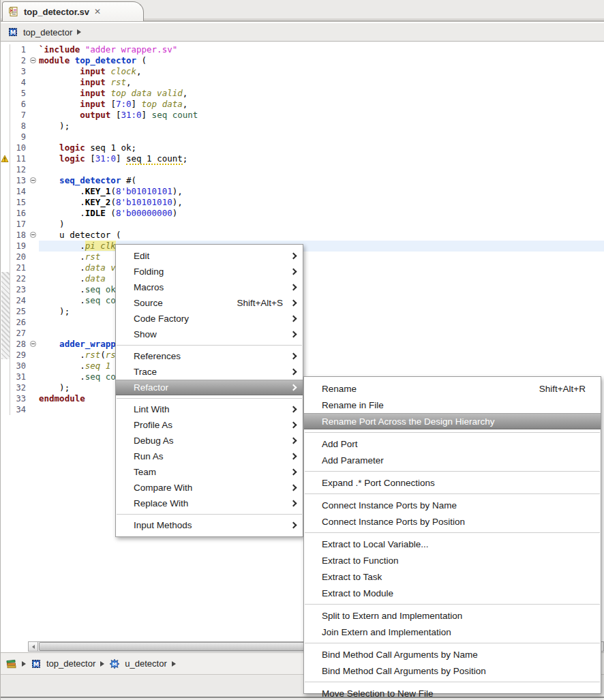  I want to click on menu-item-edit: Edit, so click(209, 256).